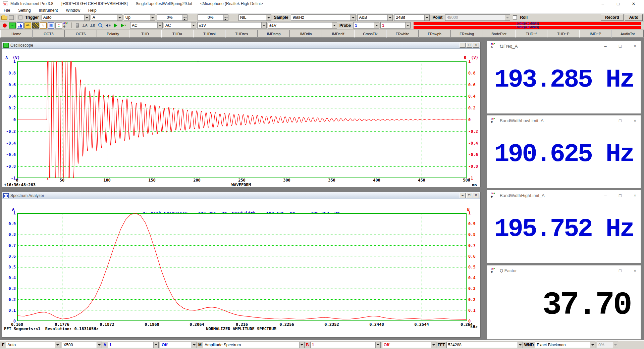  What do you see at coordinates (123, 26) in the screenshot?
I see `run-with-generator-icon: »` at bounding box center [123, 26].